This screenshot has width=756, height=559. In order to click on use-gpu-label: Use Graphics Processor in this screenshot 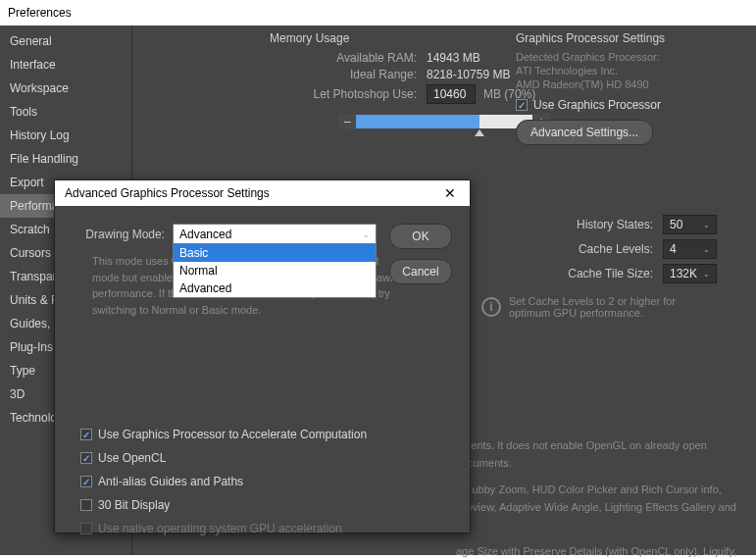, I will do `click(597, 105)`.